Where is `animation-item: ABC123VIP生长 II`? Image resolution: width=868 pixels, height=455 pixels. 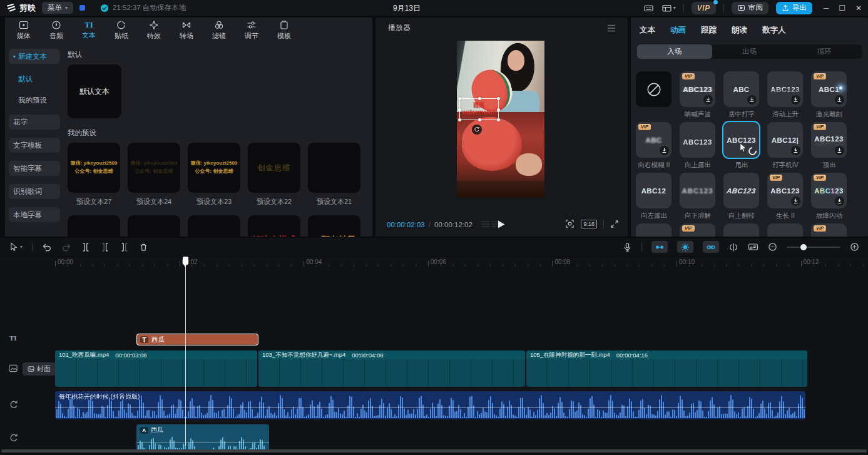 animation-item: ABC123VIP生长 II is located at coordinates (785, 197).